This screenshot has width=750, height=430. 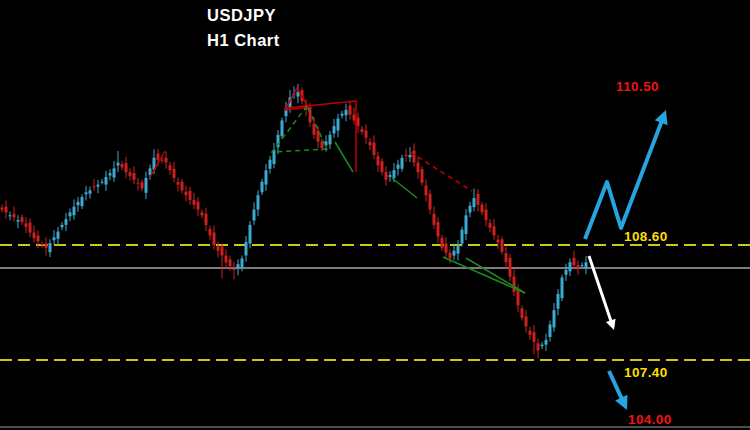 I want to click on green-wedge-upper, so click(x=484, y=275).